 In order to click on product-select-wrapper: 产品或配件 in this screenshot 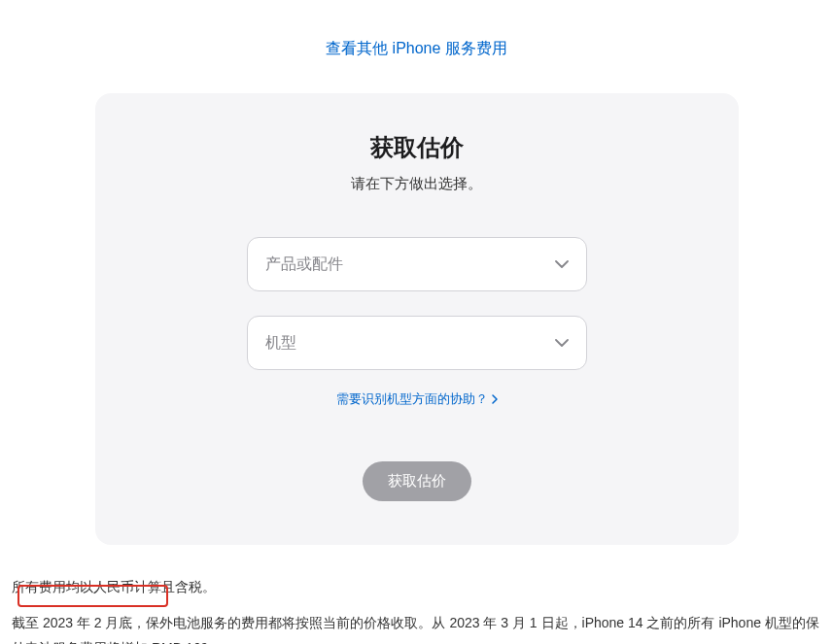, I will do `click(417, 264)`.